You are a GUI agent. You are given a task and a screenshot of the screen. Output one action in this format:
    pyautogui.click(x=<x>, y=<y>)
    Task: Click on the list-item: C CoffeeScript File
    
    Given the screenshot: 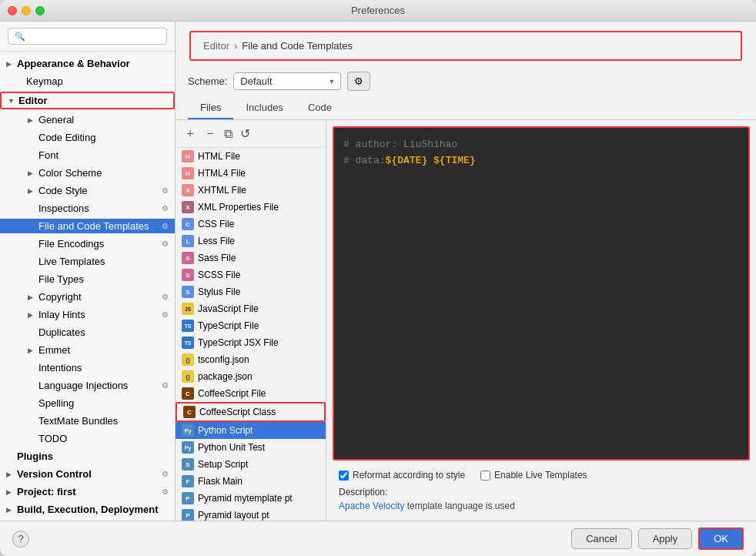 What is the action you would take?
    pyautogui.click(x=251, y=394)
    